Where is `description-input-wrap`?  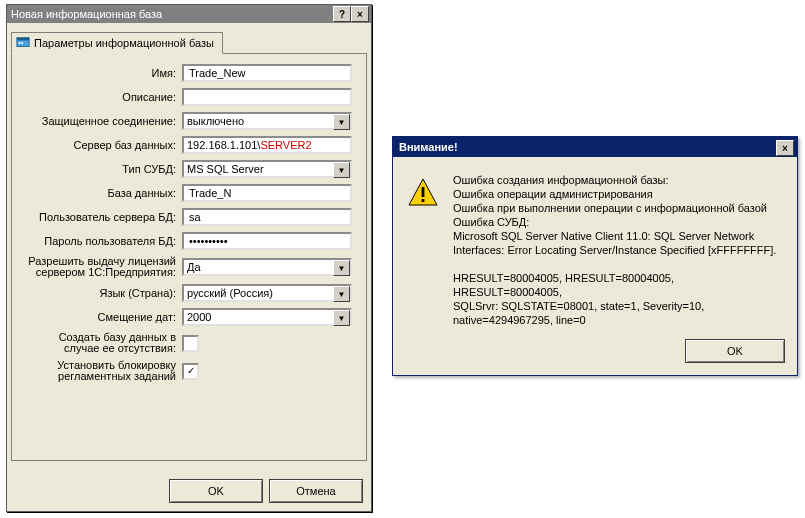
description-input-wrap is located at coordinates (267, 97).